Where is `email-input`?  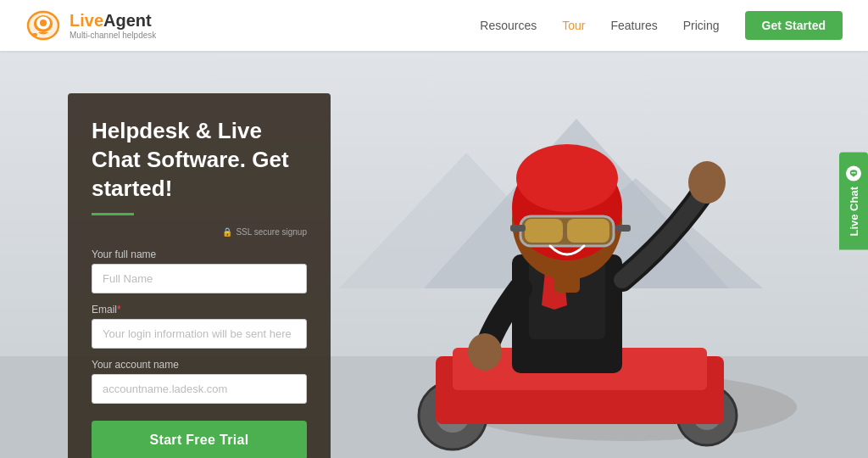
email-input is located at coordinates (199, 334).